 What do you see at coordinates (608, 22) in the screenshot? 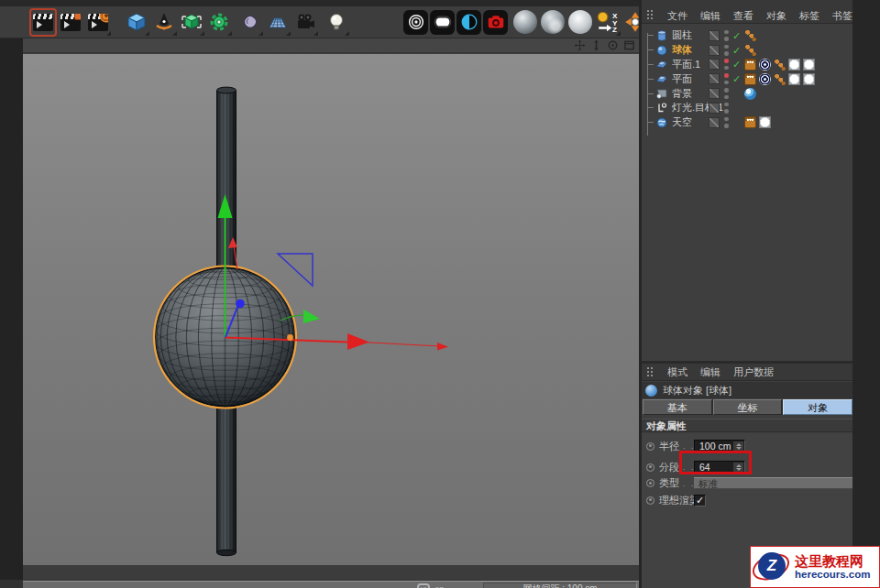
I see `coordinates-xyz-icon: XYZ` at bounding box center [608, 22].